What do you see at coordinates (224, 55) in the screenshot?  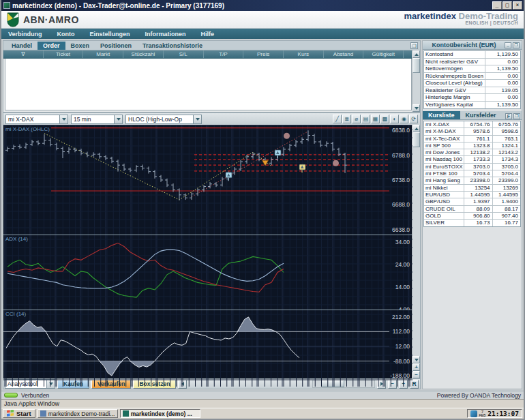 I see `order-column-header: T/P` at bounding box center [224, 55].